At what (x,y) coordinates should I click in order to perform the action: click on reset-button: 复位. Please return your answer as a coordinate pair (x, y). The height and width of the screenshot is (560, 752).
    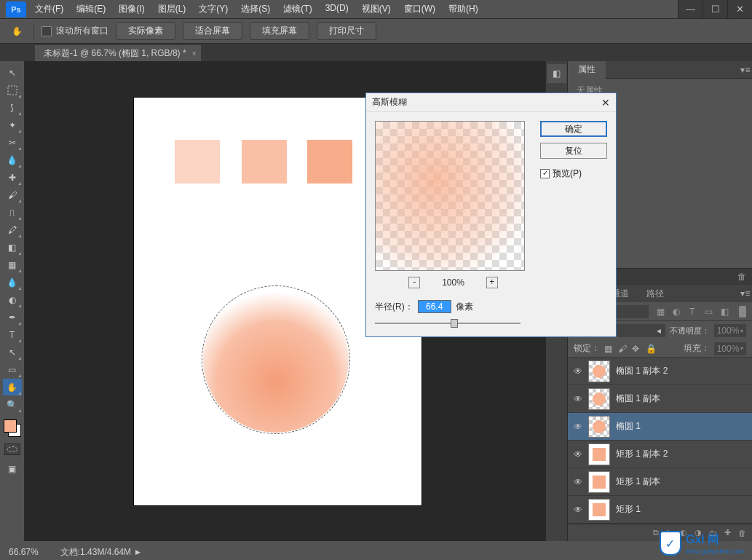
    Looking at the image, I should click on (574, 151).